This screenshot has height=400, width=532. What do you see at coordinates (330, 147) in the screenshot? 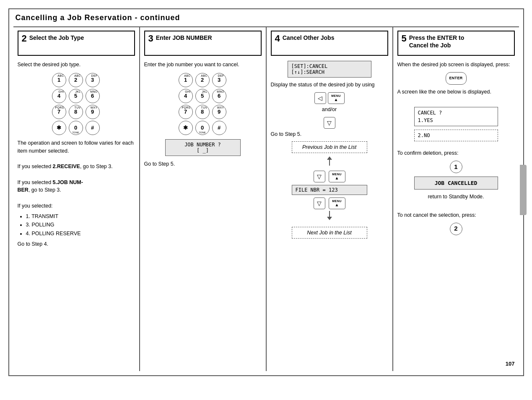
I see `prev-job-label: Previous Job in the List` at bounding box center [330, 147].